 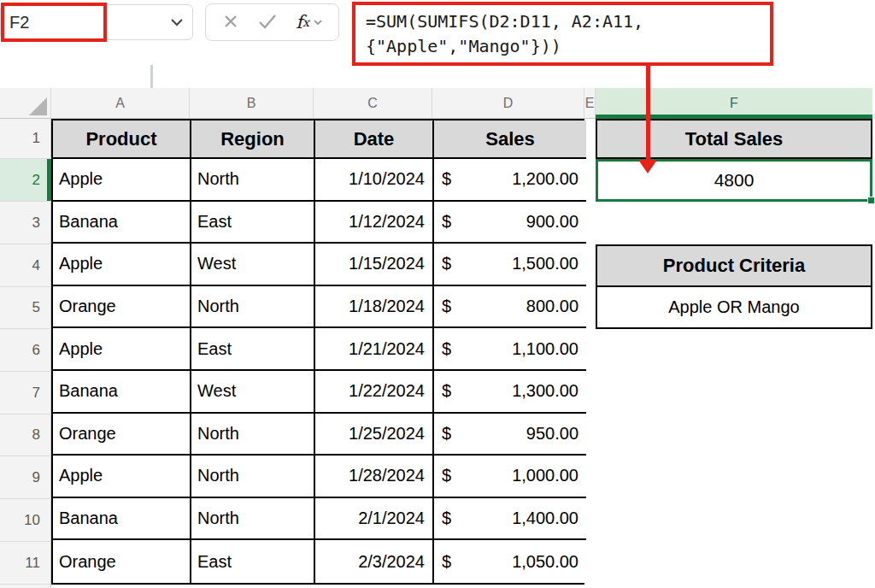 I want to click on cell-a3: Banana, so click(x=122, y=223).